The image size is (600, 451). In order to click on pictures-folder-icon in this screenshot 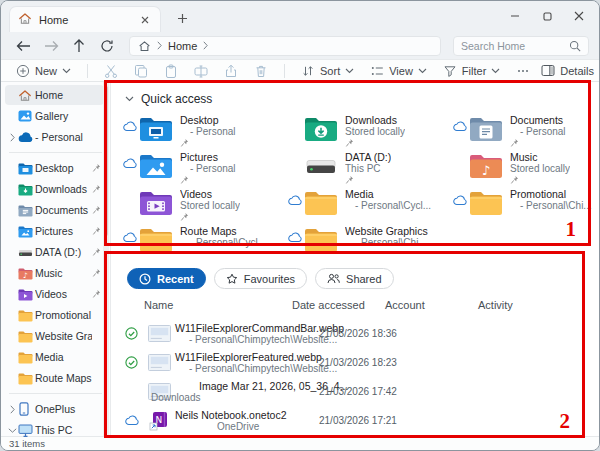, I will do `click(156, 168)`.